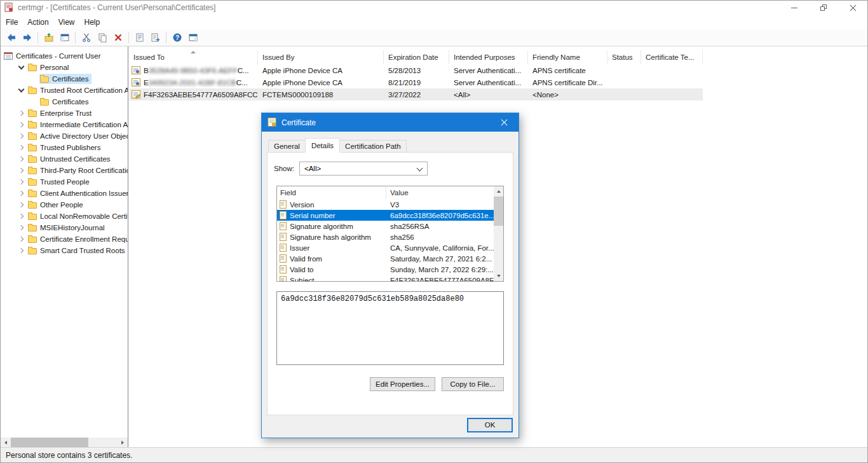 The image size is (868, 463). Describe the element at coordinates (136, 70) in the screenshot. I see `certificate-icon` at that location.